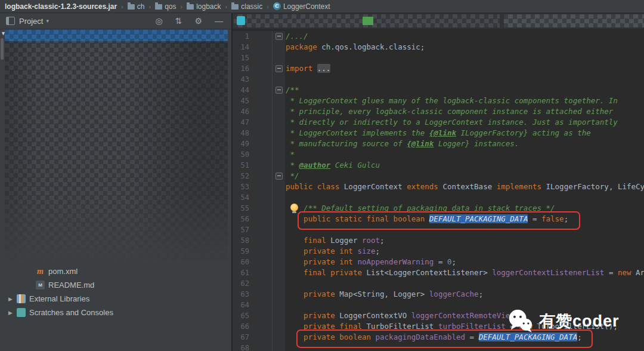  I want to click on line-number: 14, so click(253, 47).